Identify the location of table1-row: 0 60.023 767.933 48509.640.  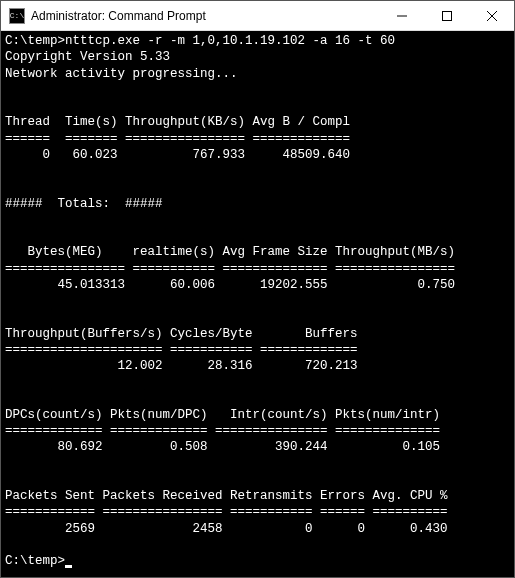
(178, 155).